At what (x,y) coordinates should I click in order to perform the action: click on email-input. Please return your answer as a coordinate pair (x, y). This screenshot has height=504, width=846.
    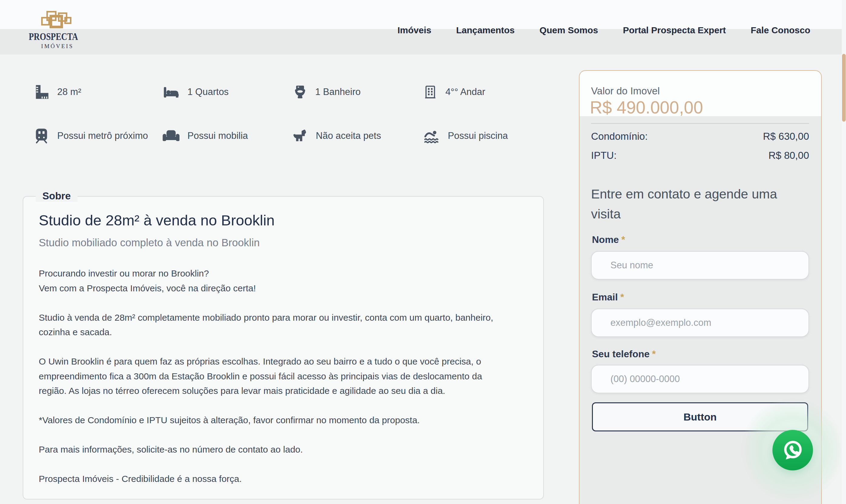
    Looking at the image, I should click on (700, 323).